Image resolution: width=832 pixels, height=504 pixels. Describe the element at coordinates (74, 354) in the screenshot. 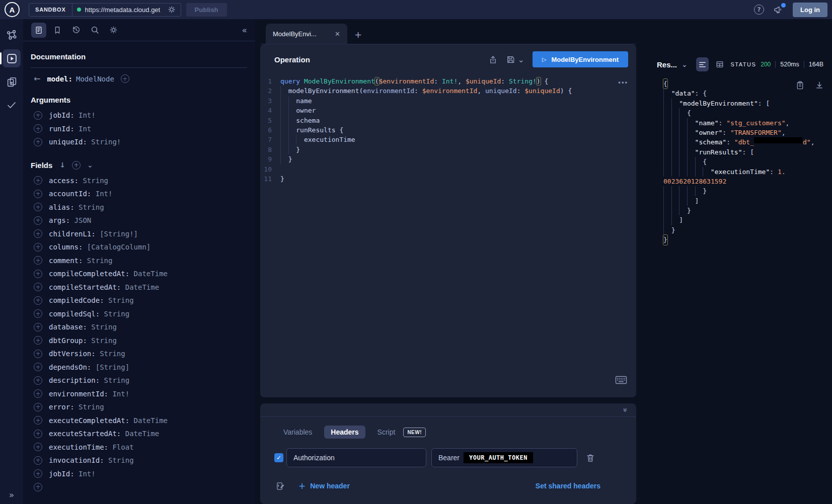

I see `field-name: dbtVersion:` at that location.